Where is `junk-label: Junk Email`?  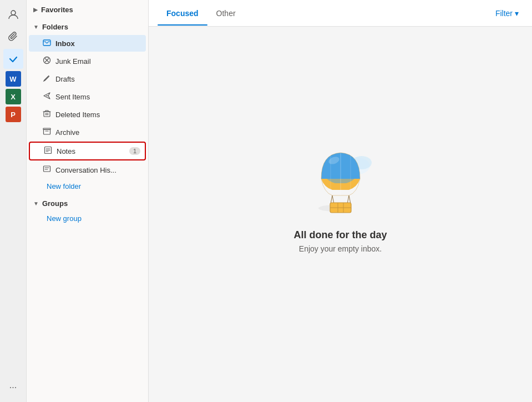
junk-label: Junk Email is located at coordinates (73, 61).